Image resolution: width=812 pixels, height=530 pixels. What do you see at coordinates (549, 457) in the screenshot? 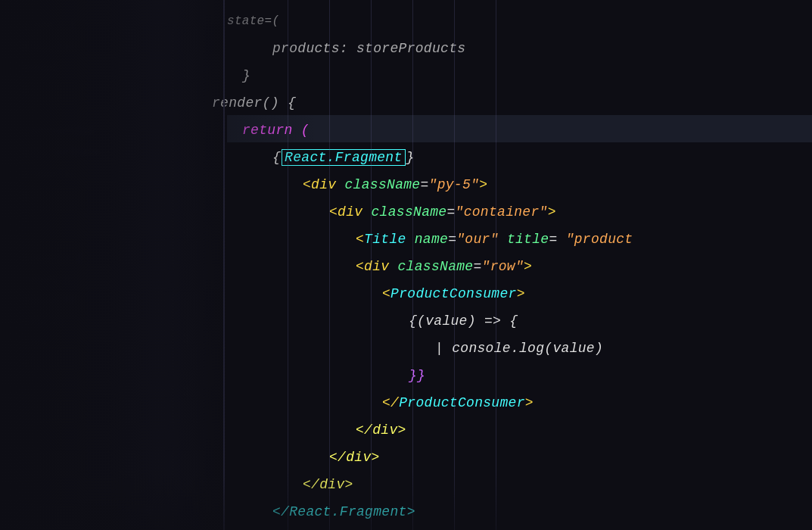
I see `code-line-17: </div>` at bounding box center [549, 457].